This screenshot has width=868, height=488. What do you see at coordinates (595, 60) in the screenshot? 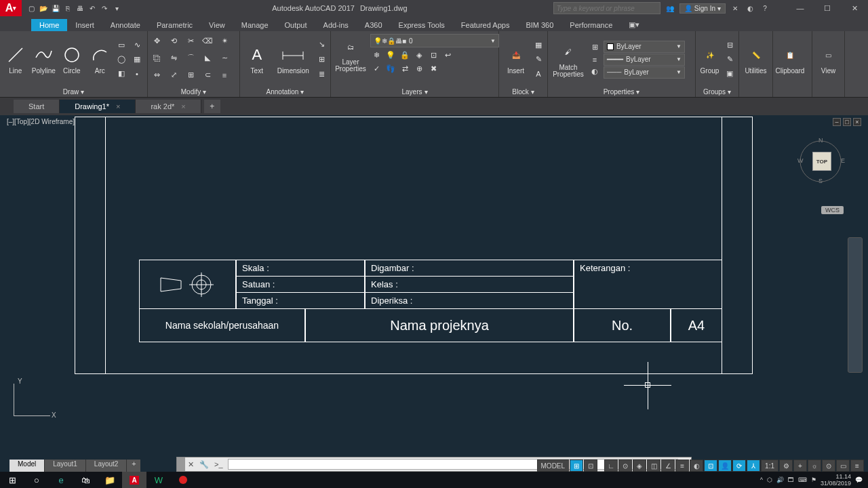
I see `prop-line-icon: ≡` at bounding box center [595, 60].